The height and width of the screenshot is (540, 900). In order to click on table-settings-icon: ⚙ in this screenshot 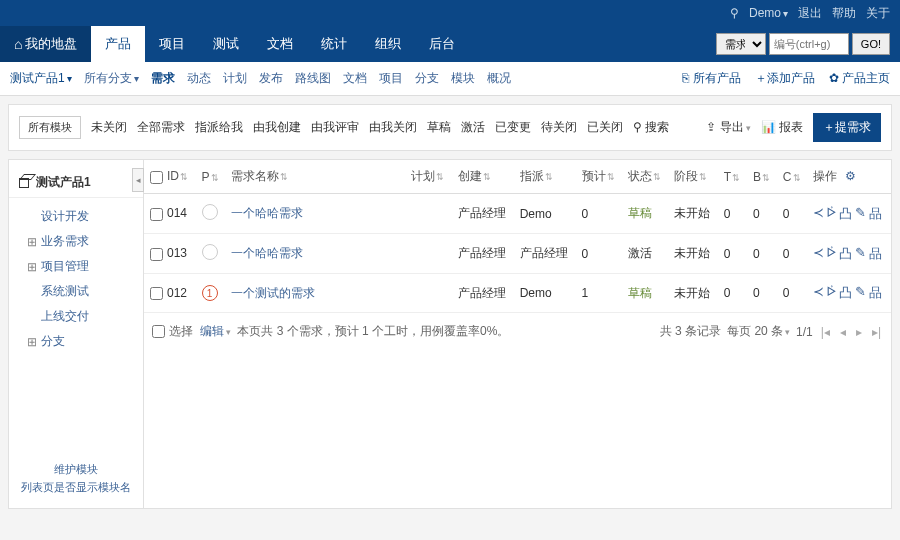, I will do `click(850, 176)`.